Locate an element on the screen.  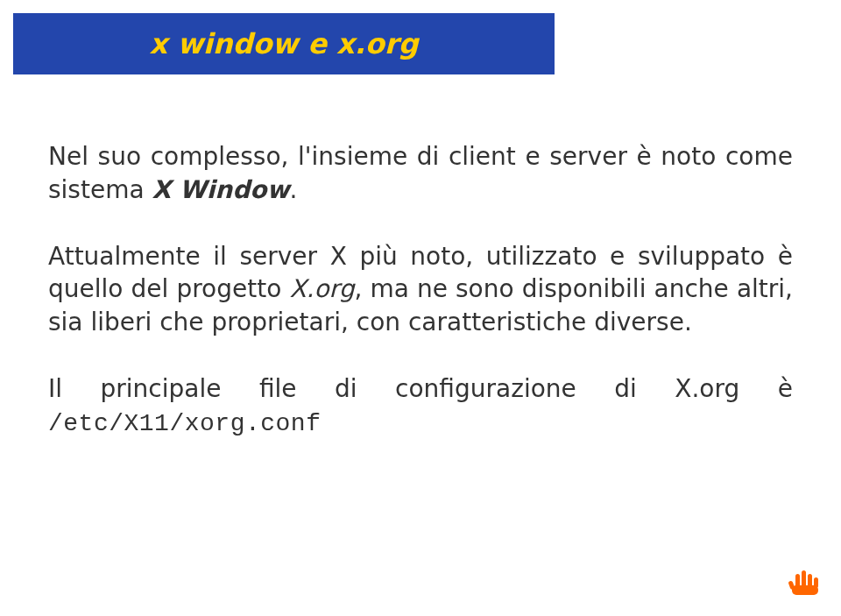
hand-icon is located at coordinates (804, 579).